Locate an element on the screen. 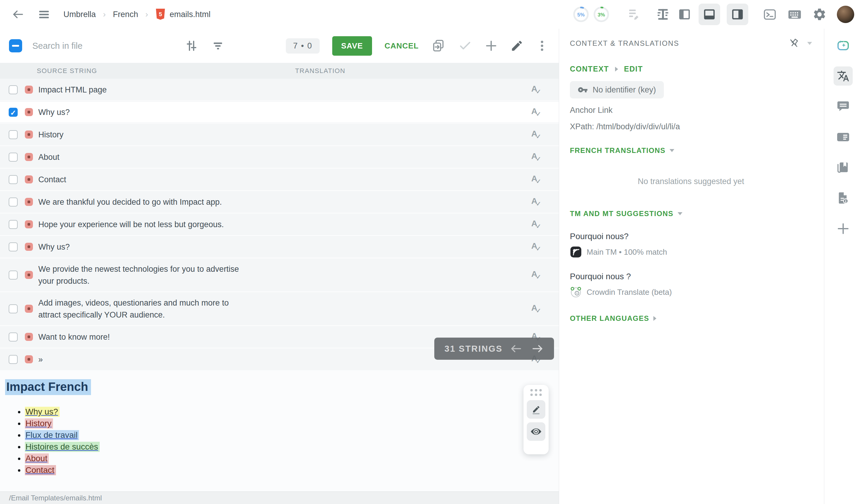 The width and height of the screenshot is (862, 504). source-string-text: Want to know more! is located at coordinates (74, 337).